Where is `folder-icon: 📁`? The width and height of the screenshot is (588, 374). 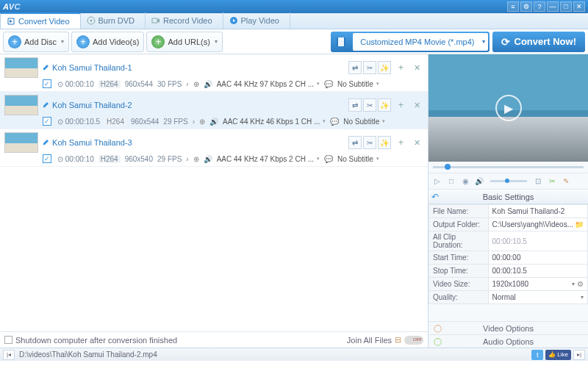 folder-icon: 📁 is located at coordinates (579, 225).